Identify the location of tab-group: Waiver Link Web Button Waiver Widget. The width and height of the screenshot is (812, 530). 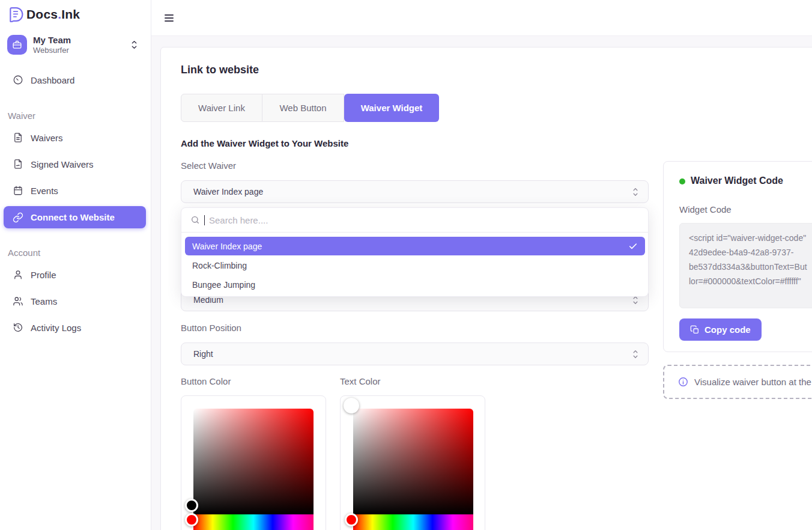
(310, 108).